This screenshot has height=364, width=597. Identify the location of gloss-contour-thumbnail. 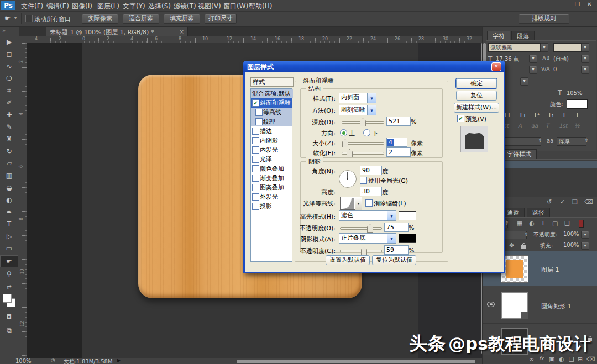
(348, 203).